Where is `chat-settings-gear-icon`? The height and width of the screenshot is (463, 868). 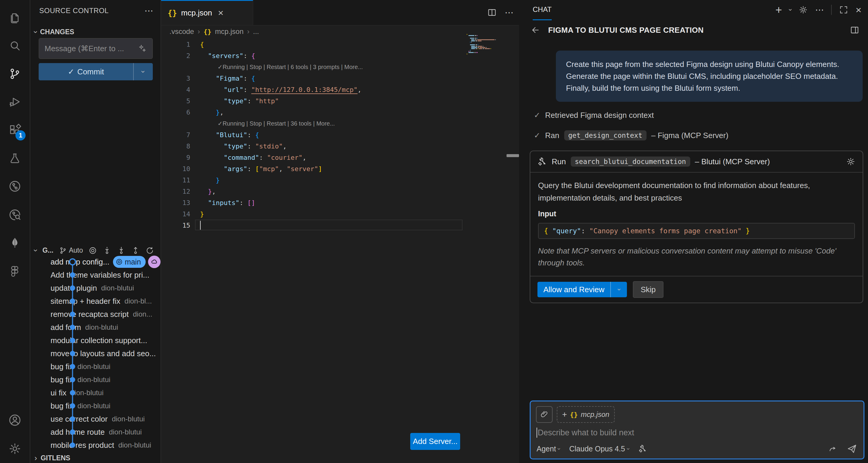 chat-settings-gear-icon is located at coordinates (803, 10).